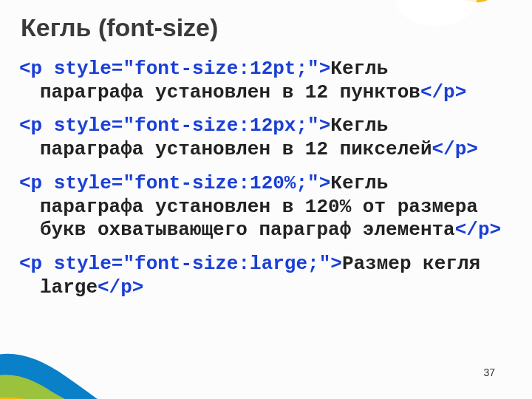 Image resolution: width=532 pixels, height=399 pixels. Describe the element at coordinates (266, 231) in the screenshot. I see `code-text-cont: букв охватывающего параграф элемента</p>` at that location.